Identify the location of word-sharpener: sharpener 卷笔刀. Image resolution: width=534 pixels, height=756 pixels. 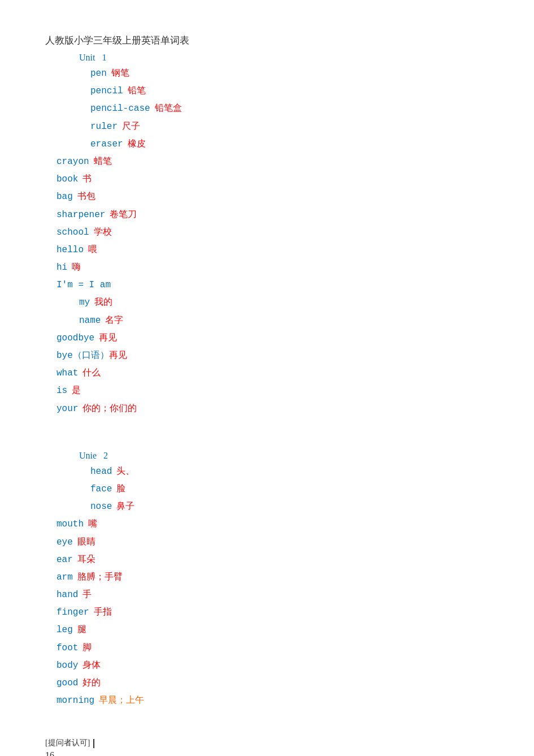
(272, 215).